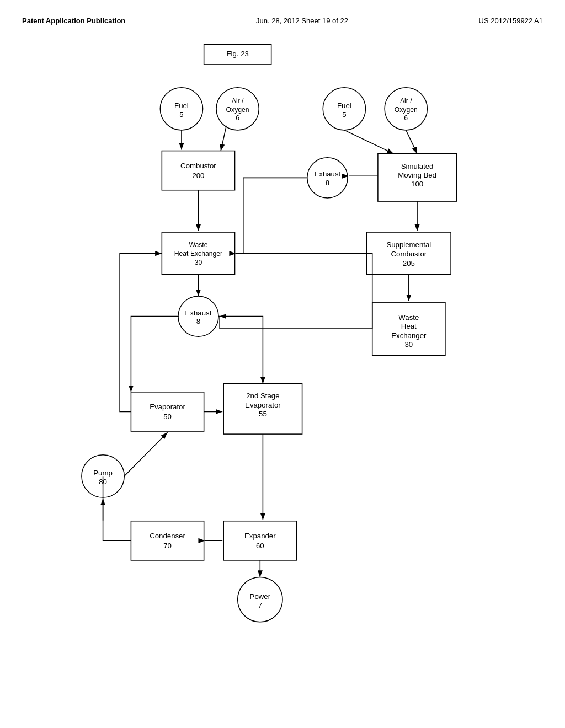 This screenshot has width=565, height=728. What do you see at coordinates (199, 254) in the screenshot?
I see `whe30-top-label2: Heat Exchanger` at bounding box center [199, 254].